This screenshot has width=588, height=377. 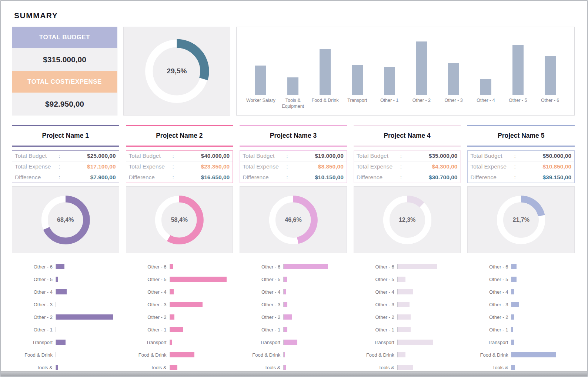 What do you see at coordinates (405, 71) in the screenshot?
I see `category-expense-bar-chart: Worker Salary Tools & Equipment Food & D…` at bounding box center [405, 71].